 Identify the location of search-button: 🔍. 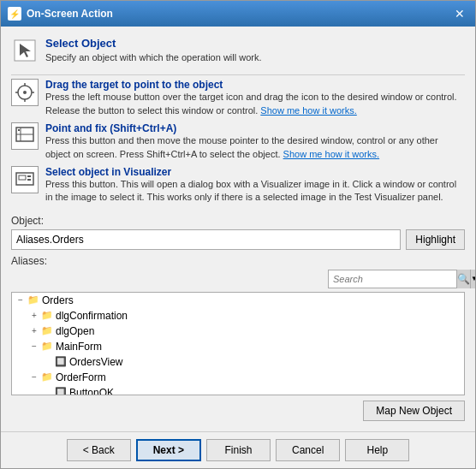
(463, 279).